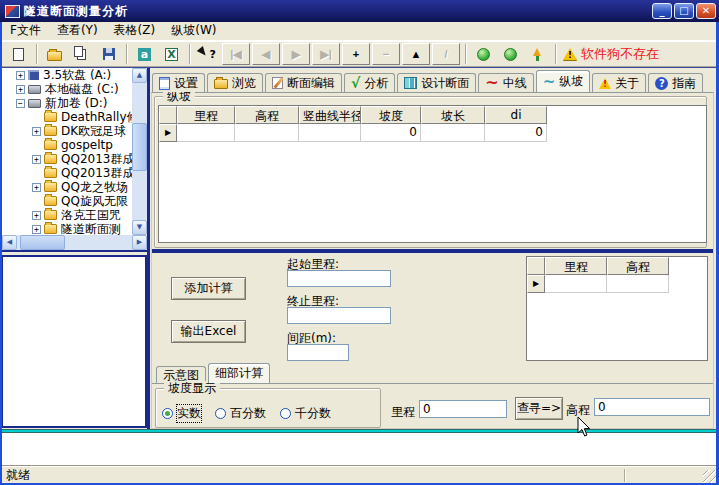 This screenshot has height=485, width=719. What do you see at coordinates (67, 228) in the screenshot?
I see `tree-item-12: +隧道断面测` at bounding box center [67, 228].